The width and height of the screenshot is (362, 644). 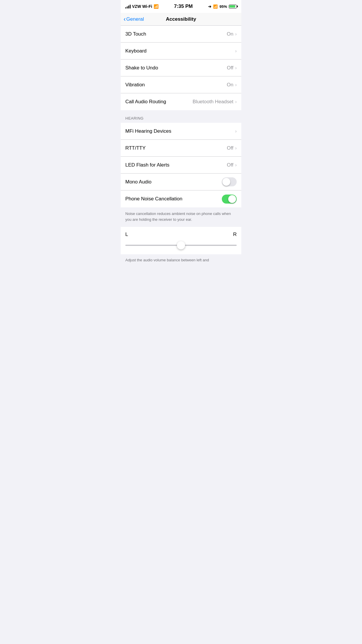 What do you see at coordinates (235, 235) in the screenshot?
I see `right-channel-label: R` at bounding box center [235, 235].